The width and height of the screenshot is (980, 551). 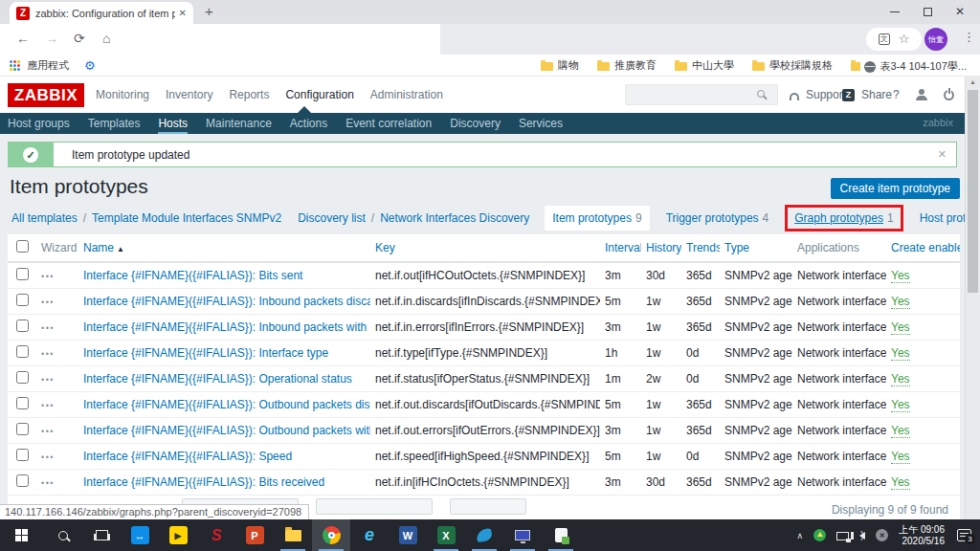 I want to click on help-button: ?, so click(x=896, y=95).